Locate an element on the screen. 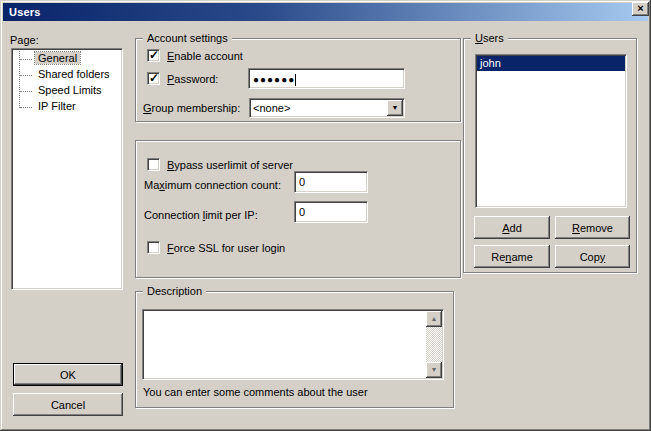 The image size is (651, 431). window-title: Users is located at coordinates (25, 12).